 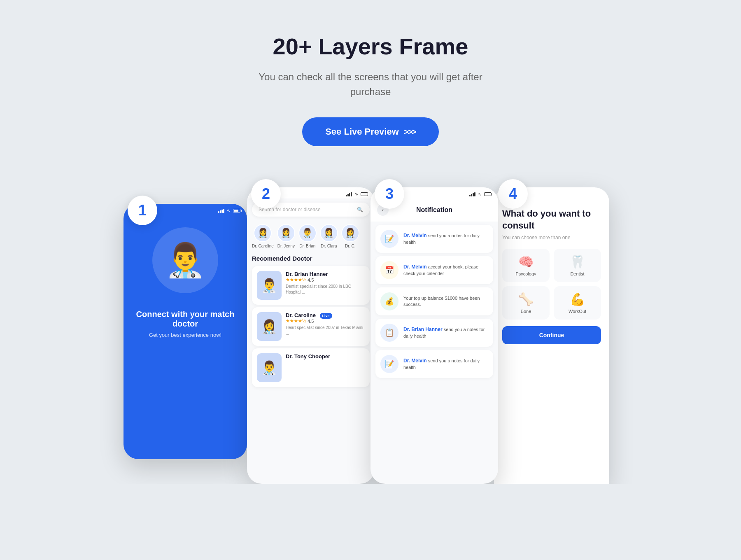 What do you see at coordinates (325, 327) in the screenshot?
I see `doc-info-2: Dr. Caroline Live ★★★★½4.5 Heart special…` at bounding box center [325, 327].